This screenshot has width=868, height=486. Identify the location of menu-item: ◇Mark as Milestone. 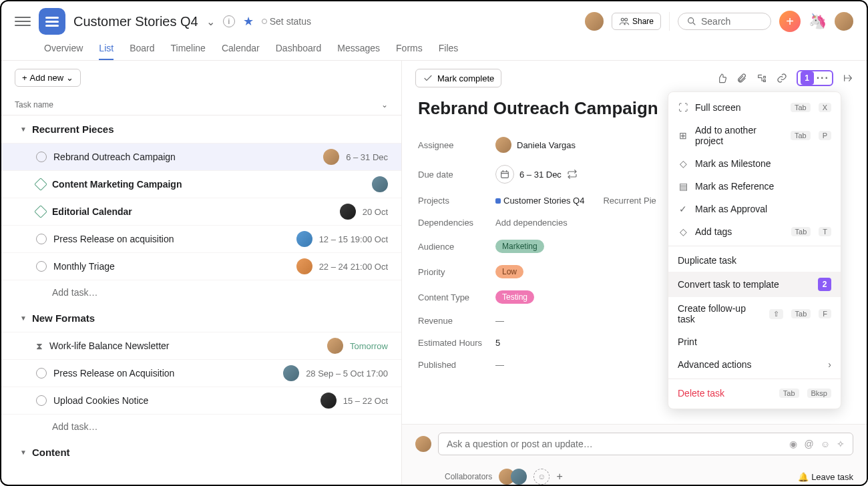
(754, 164).